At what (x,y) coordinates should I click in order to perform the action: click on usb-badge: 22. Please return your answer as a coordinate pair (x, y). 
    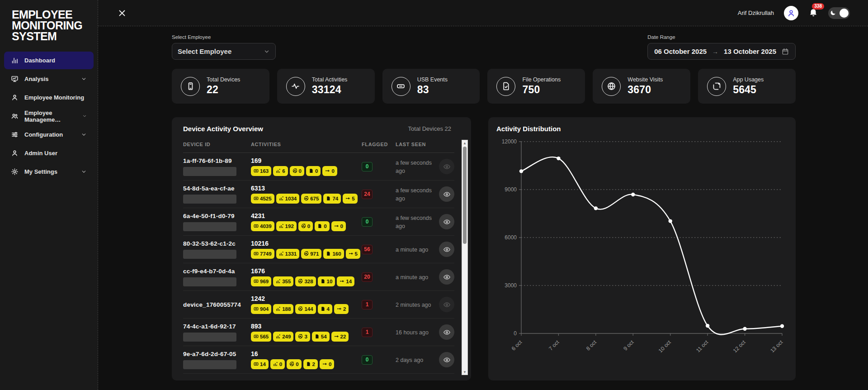
    Looking at the image, I should click on (340, 337).